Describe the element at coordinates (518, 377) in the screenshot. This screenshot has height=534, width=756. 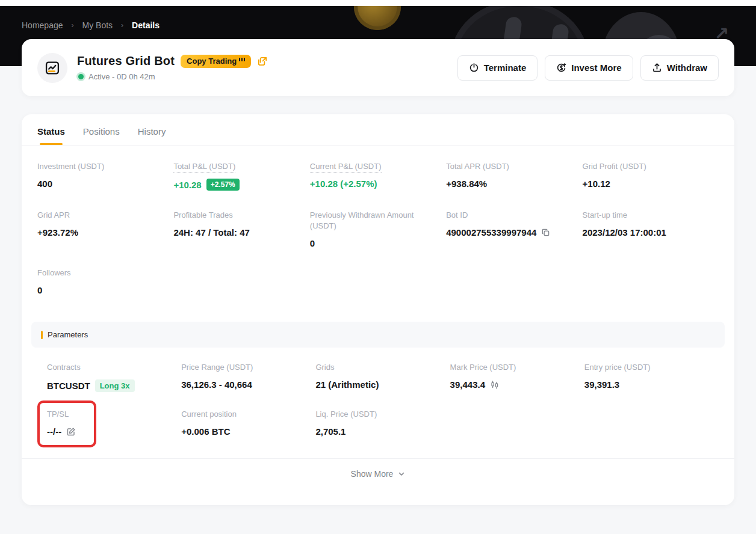
I see `param-mark-price: Mark Price (USDT) 39,443.4` at that location.